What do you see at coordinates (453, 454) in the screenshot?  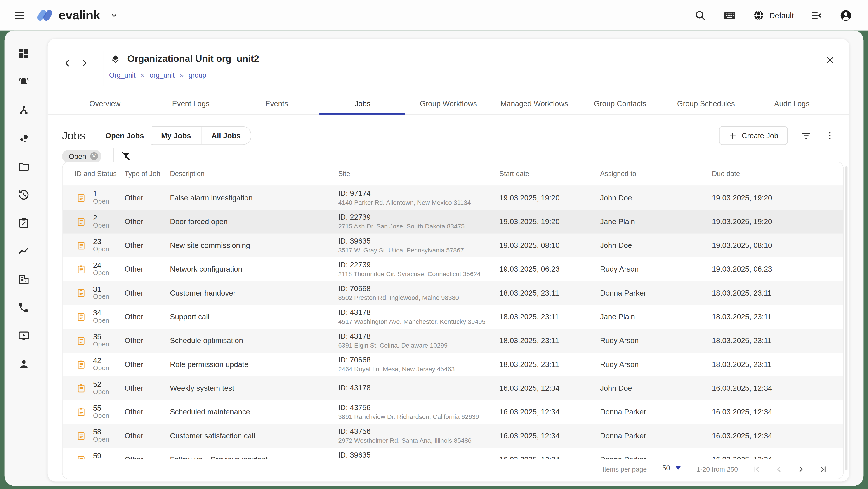 I see `table-row: 59 Open Other Follow-up – Previous incid…` at bounding box center [453, 454].